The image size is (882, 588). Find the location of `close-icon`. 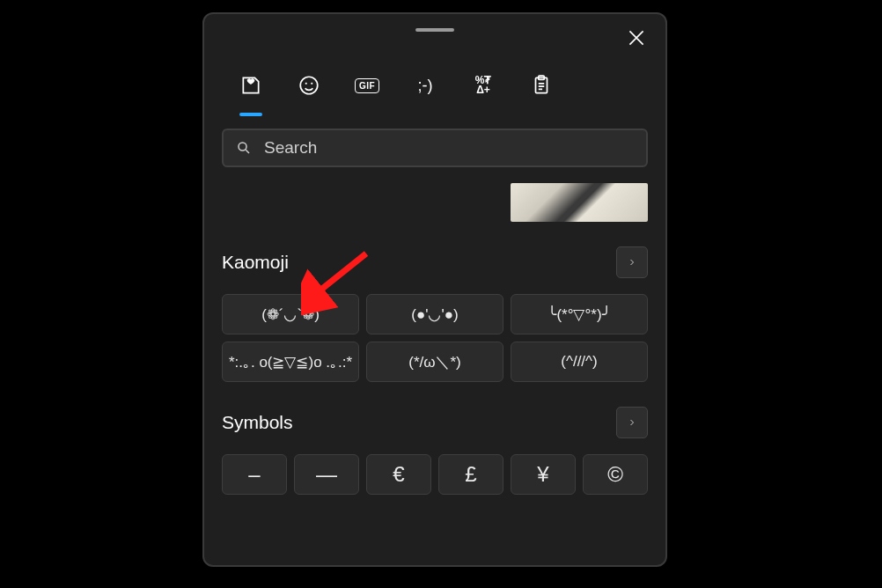

close-icon is located at coordinates (636, 38).